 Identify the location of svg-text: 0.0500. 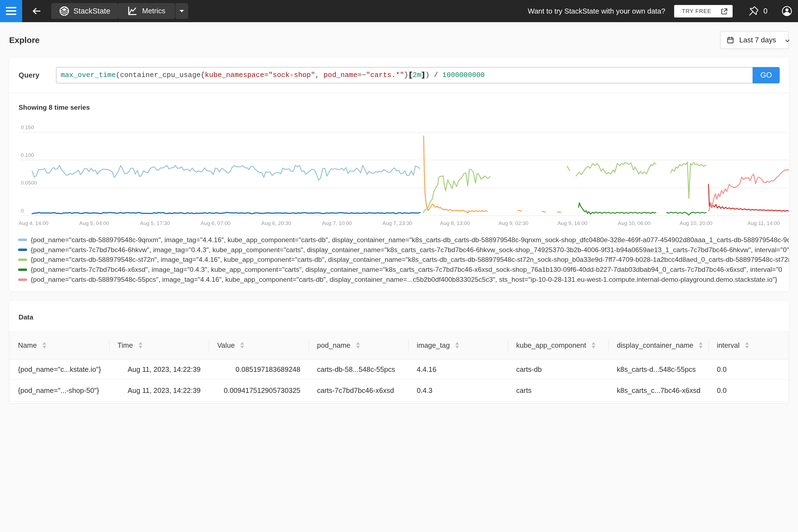
(29, 183).